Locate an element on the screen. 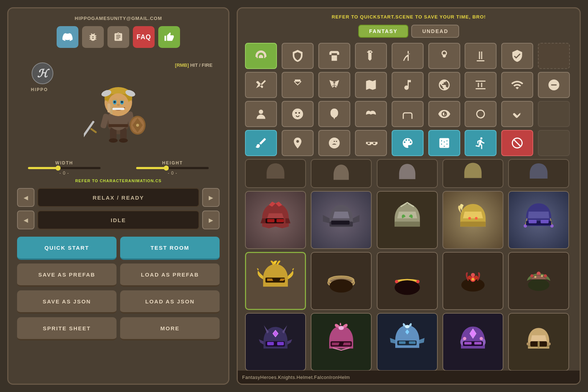 The image size is (588, 392). slot-shield is located at coordinates (517, 56).